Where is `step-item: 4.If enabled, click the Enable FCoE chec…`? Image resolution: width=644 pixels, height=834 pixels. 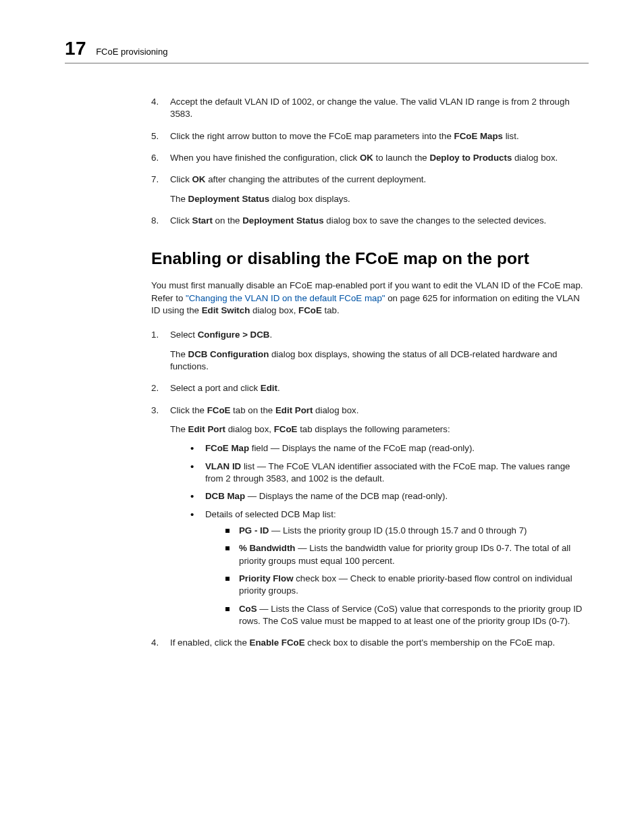
step-item: 4.If enabled, click the Enable FCoE chec… is located at coordinates (370, 643).